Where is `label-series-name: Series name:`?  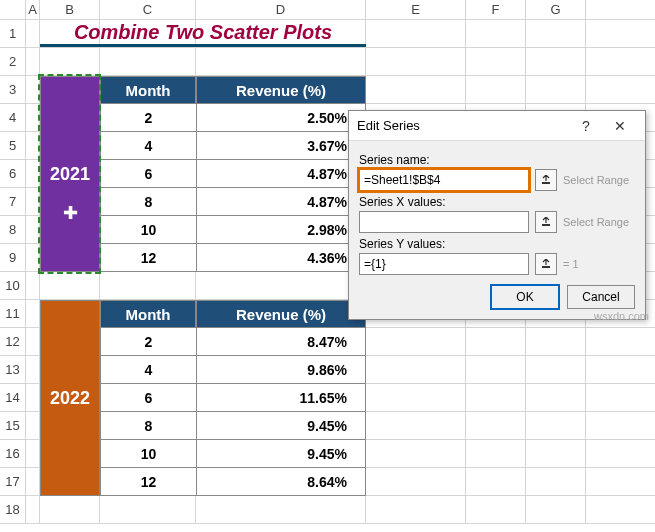 label-series-name: Series name: is located at coordinates (497, 160).